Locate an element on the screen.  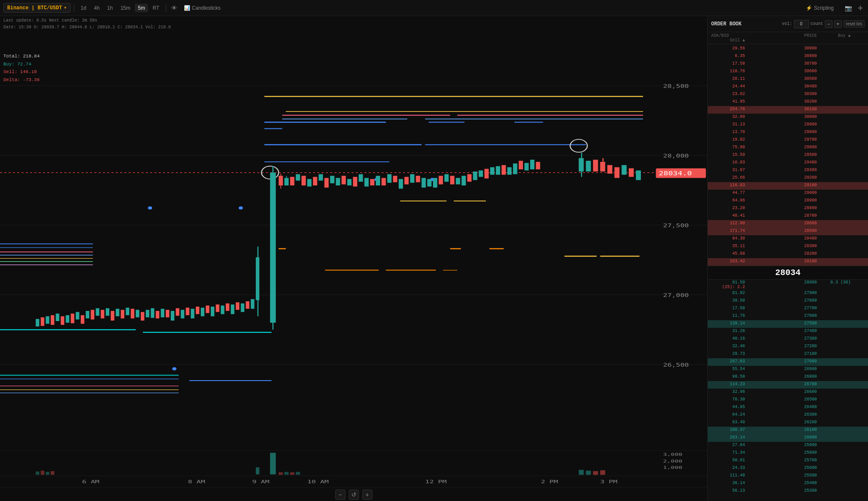
ob-ask-row: 41.9530200 is located at coordinates (788, 102).